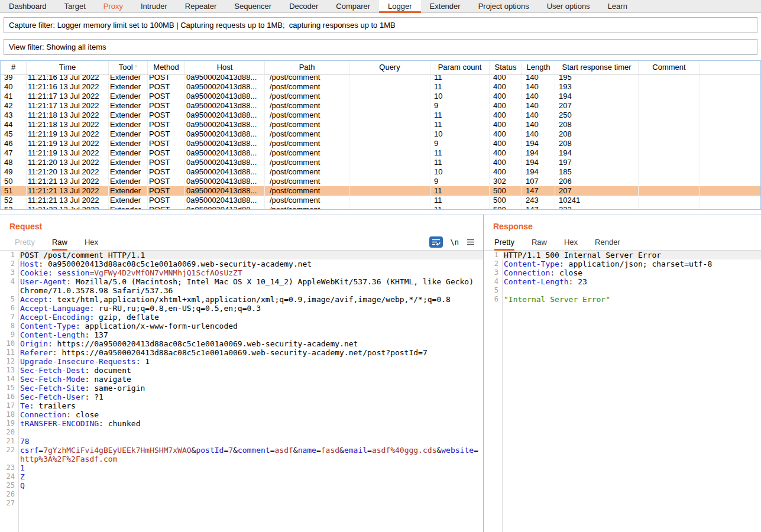 The image size is (761, 532). I want to click on column-header-time: Time, so click(67, 67).